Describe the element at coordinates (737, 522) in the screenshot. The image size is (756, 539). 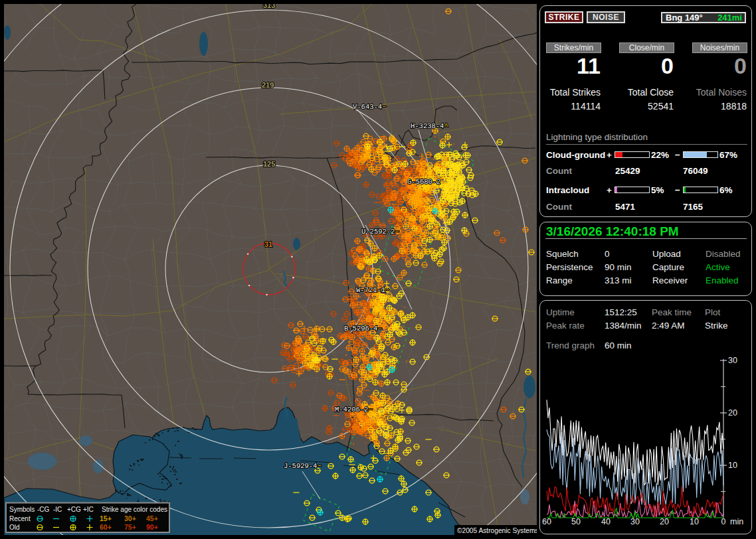
I see `svg-text: min` at that location.